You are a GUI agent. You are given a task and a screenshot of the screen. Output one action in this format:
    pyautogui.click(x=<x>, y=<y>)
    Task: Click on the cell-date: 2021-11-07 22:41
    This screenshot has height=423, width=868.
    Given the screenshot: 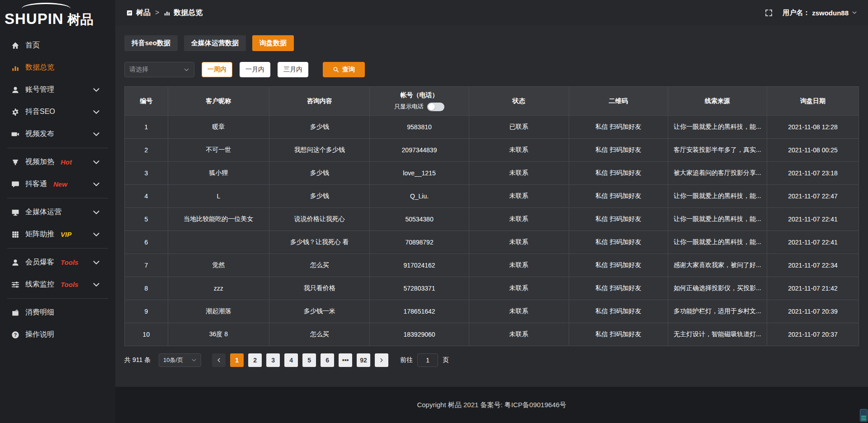 What is the action you would take?
    pyautogui.click(x=813, y=220)
    